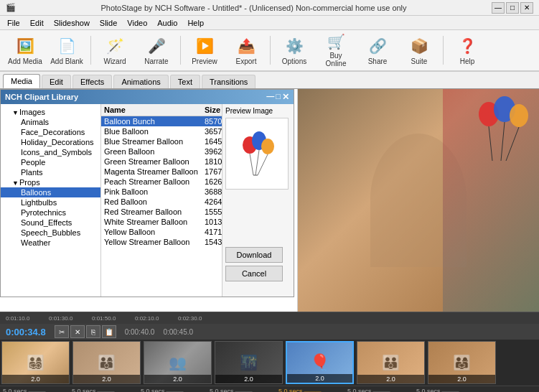  I want to click on time-right: 0:00:45.0, so click(178, 332).